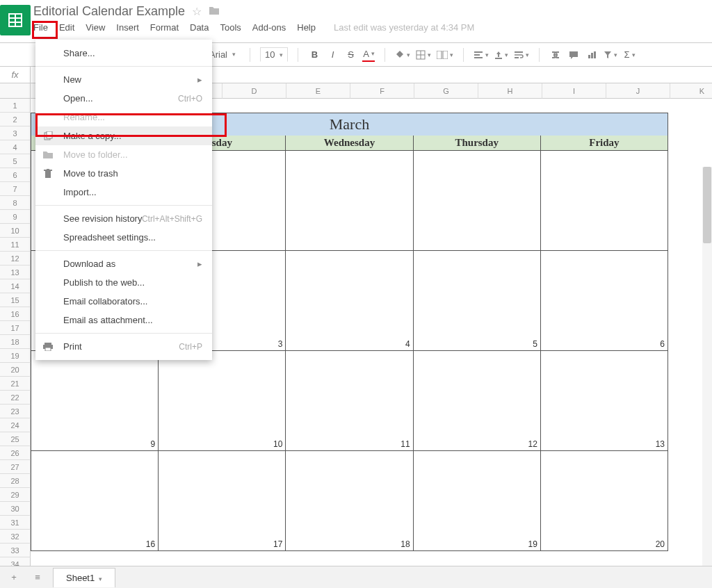 This screenshot has width=712, height=588. What do you see at coordinates (369, 55) in the screenshot?
I see `text-color-button: A` at bounding box center [369, 55].